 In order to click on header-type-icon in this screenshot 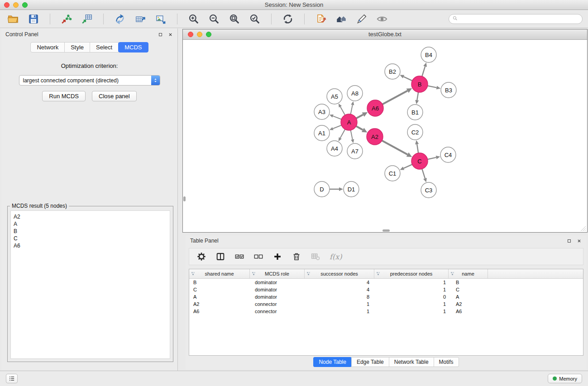, I will do `click(378, 273)`.